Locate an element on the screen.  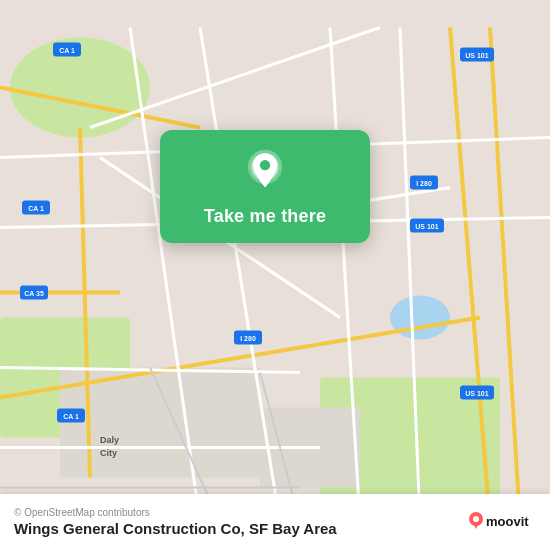
svg-text: City is located at coordinates (108, 453).